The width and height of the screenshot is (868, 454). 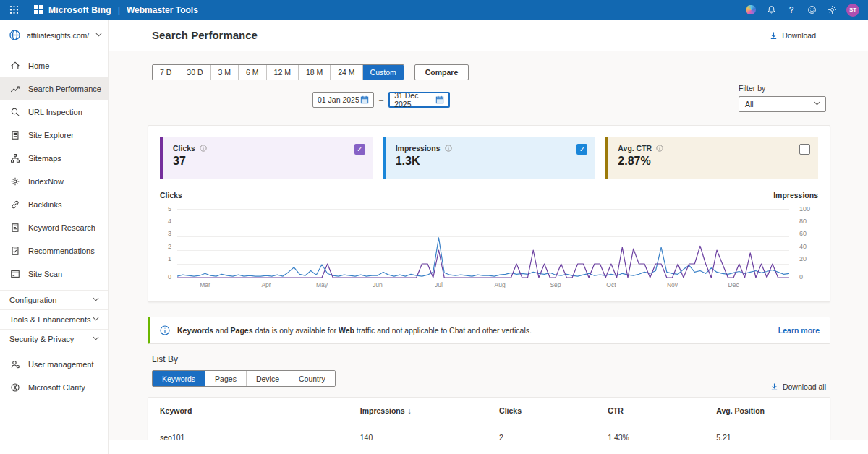 I want to click on ctr-checkbox, so click(x=804, y=149).